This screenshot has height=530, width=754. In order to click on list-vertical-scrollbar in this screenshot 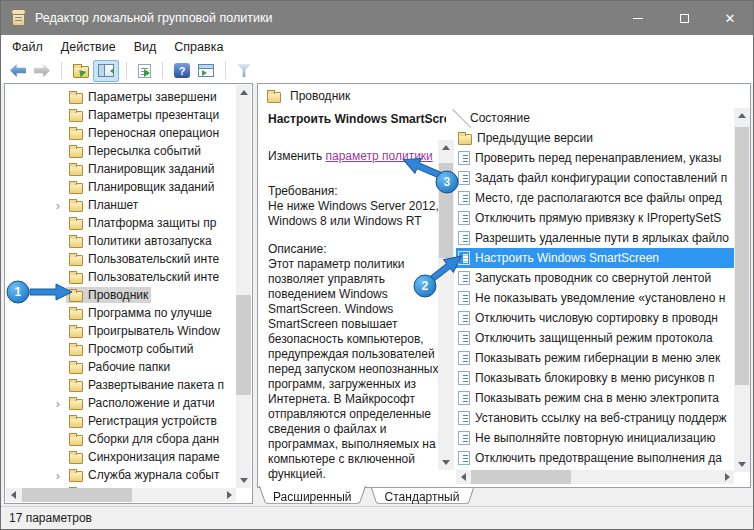, I will do `click(742, 290)`.